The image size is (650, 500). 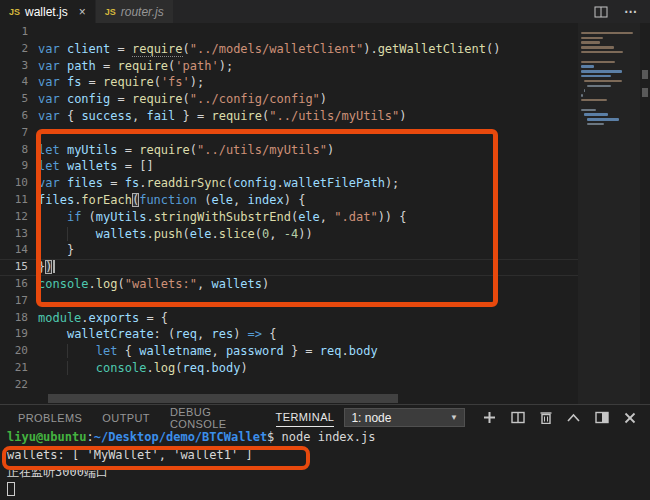 I want to click on code-line: 1, so click(x=289, y=32).